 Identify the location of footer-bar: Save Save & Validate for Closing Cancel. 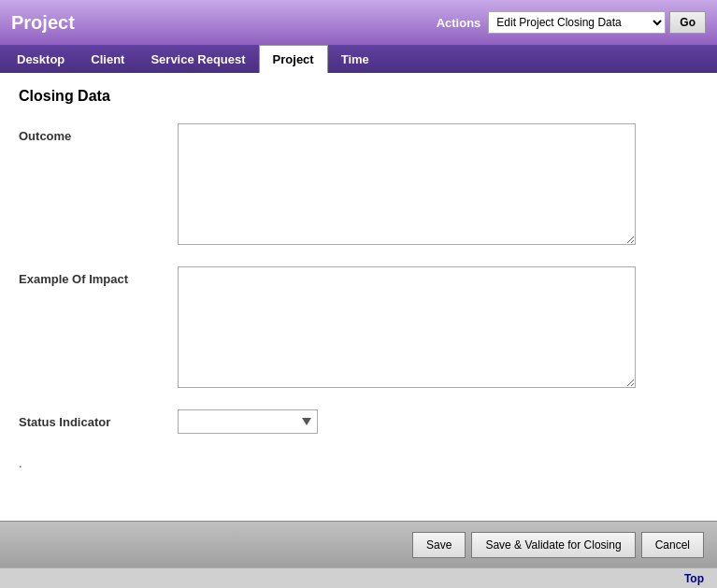
(359, 544).